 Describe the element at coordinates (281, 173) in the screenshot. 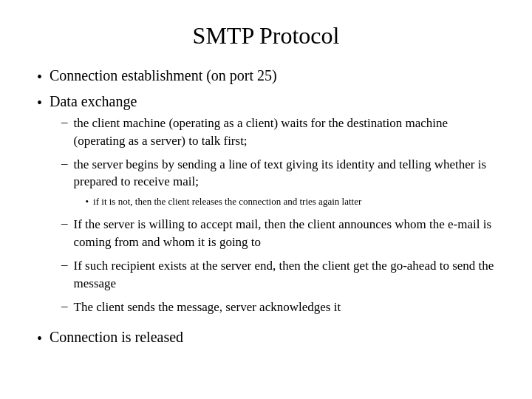

I see `sub-bullet-text-server: the server begins by sending a line of t…` at that location.